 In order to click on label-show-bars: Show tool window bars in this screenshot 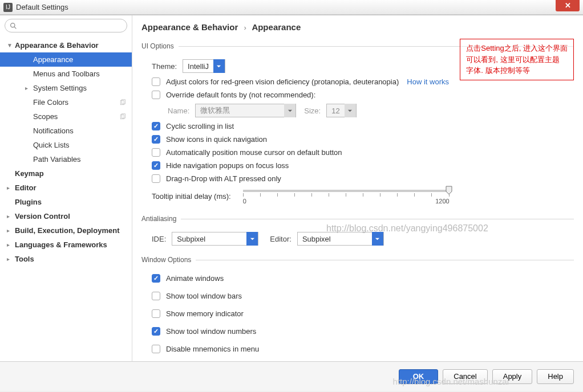, I will do `click(204, 296)`.